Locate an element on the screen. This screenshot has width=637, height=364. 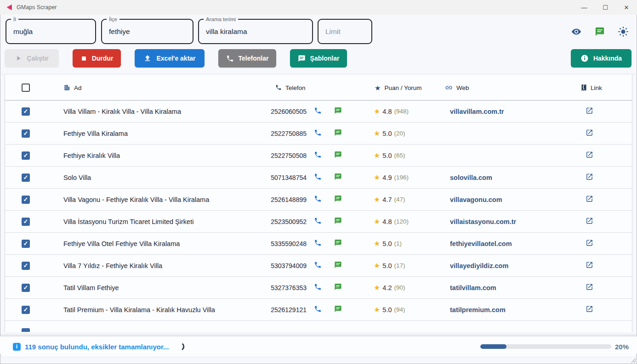
table-row: ✓ Tatil Premium - Villa Kiralama - Kiral… is located at coordinates (318, 310).